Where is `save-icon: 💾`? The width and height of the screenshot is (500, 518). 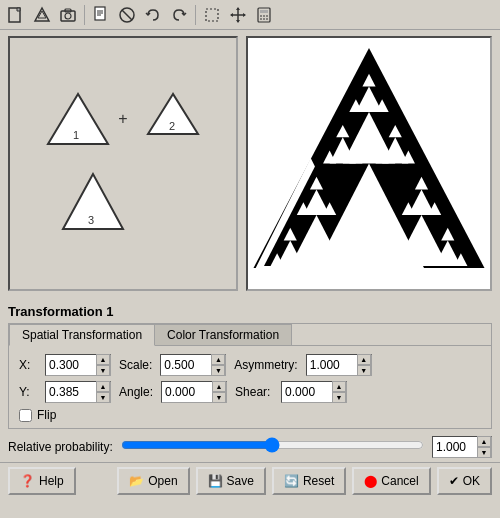 save-icon: 💾 is located at coordinates (216, 481).